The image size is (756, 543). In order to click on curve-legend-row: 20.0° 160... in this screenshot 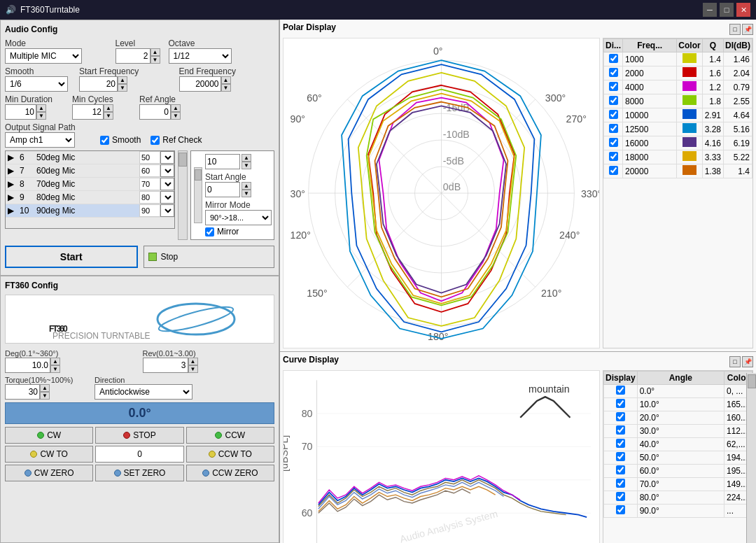, I will do `click(678, 418)`.